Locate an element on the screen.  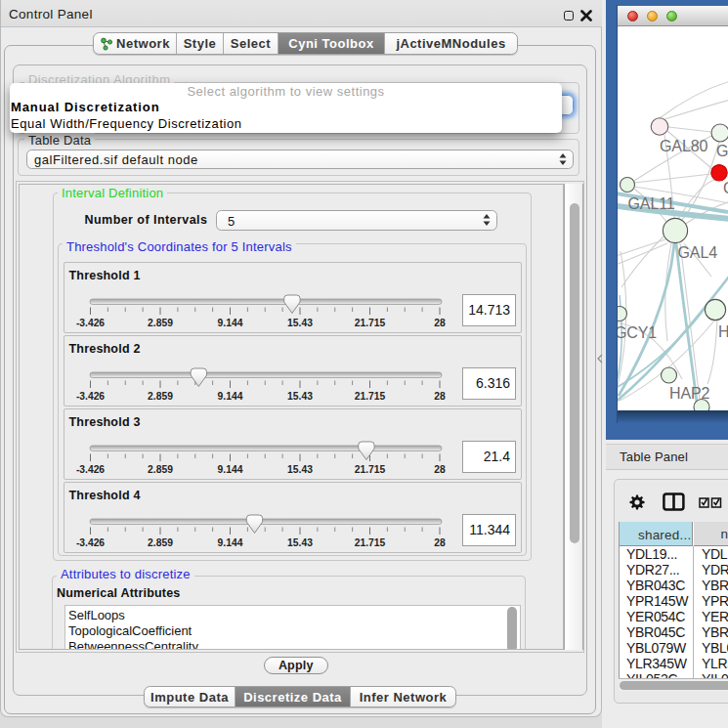
svg-text: H is located at coordinates (723, 332).